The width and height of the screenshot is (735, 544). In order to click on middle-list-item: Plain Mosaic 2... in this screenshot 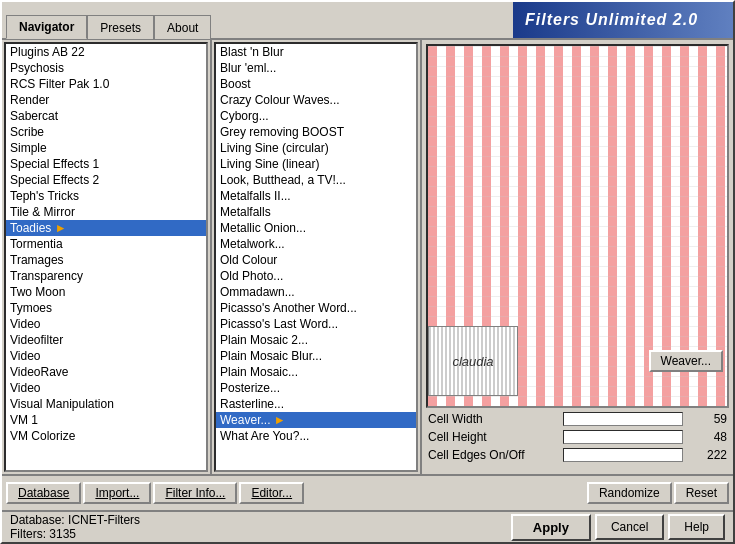, I will do `click(316, 340)`.